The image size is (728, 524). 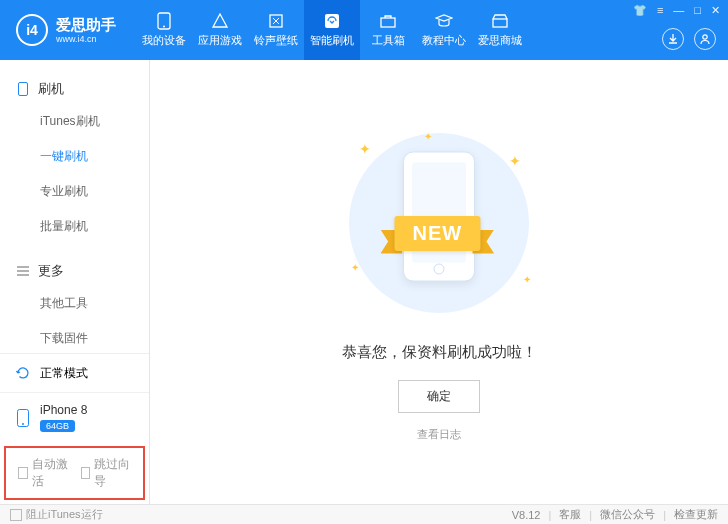 What do you see at coordinates (628, 514) in the screenshot?
I see `wechat-link: 微信公众号` at bounding box center [628, 514].